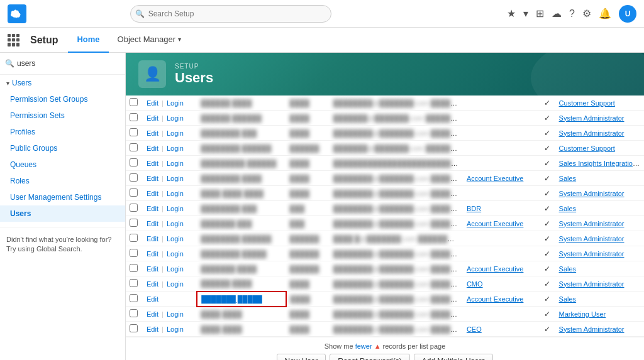 The width and height of the screenshot is (644, 360). I want to click on role-link: CMO, so click(475, 284).